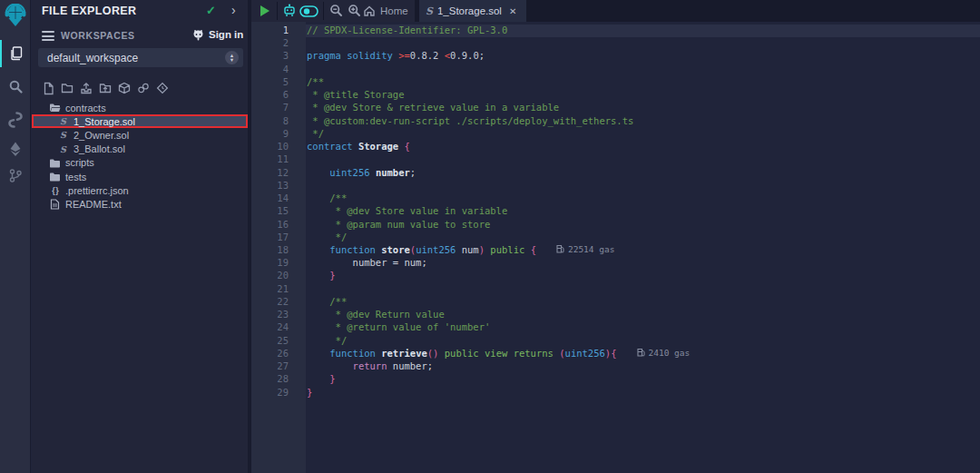 This screenshot has width=980, height=473. I want to click on code-line-9: */, so click(642, 134).